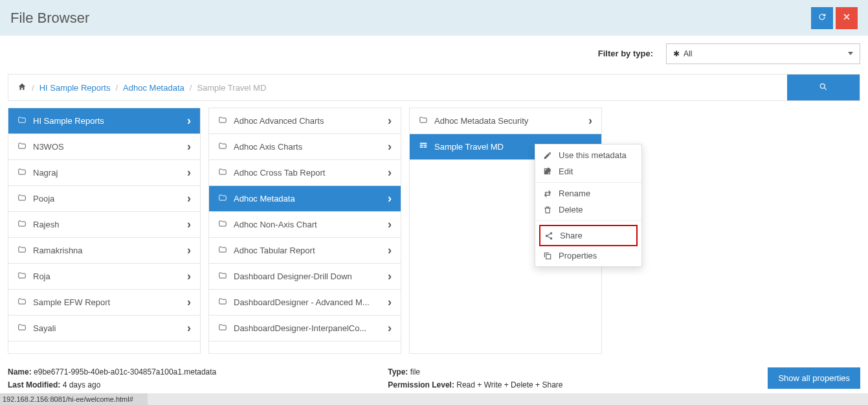 This screenshot has width=868, height=405. What do you see at coordinates (305, 199) in the screenshot?
I see `file-item: Adhoc Metadata›` at bounding box center [305, 199].